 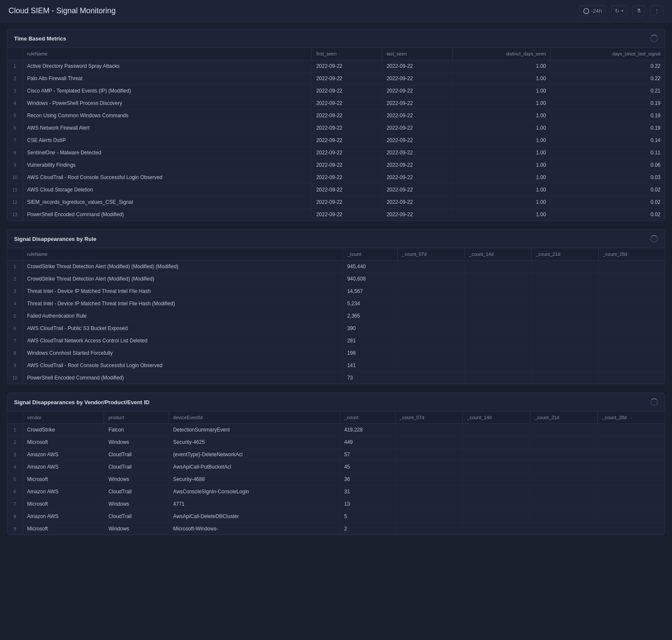 I want to click on rule-name: Vulnerability Findings, so click(x=167, y=165).